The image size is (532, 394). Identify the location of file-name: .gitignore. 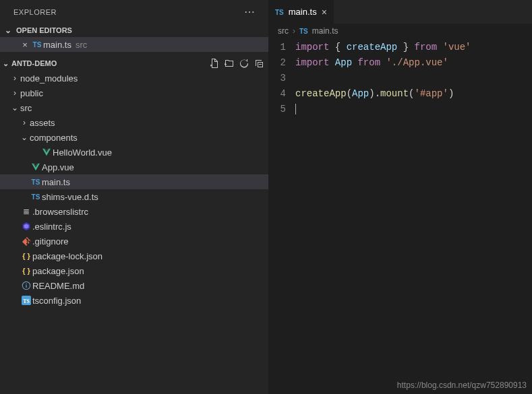
(50, 241).